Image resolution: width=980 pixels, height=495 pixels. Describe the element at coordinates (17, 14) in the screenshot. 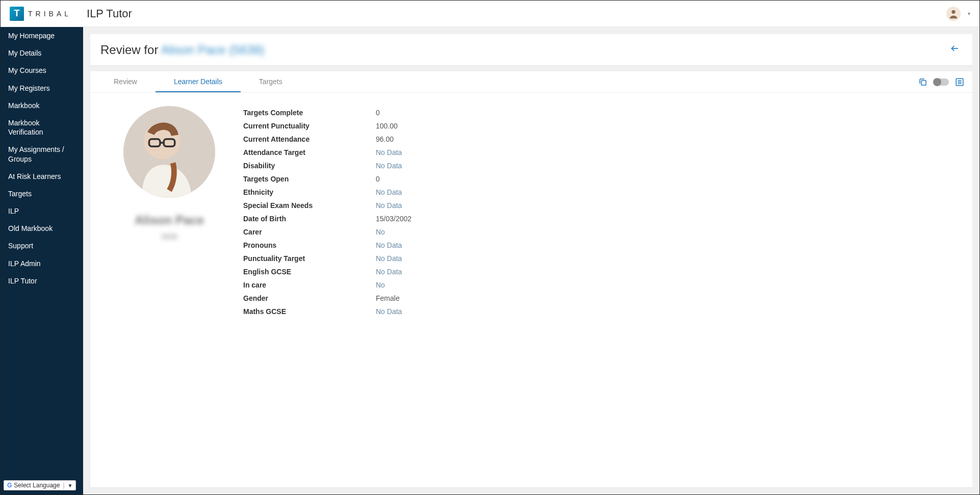

I see `brand-mark: T` at that location.